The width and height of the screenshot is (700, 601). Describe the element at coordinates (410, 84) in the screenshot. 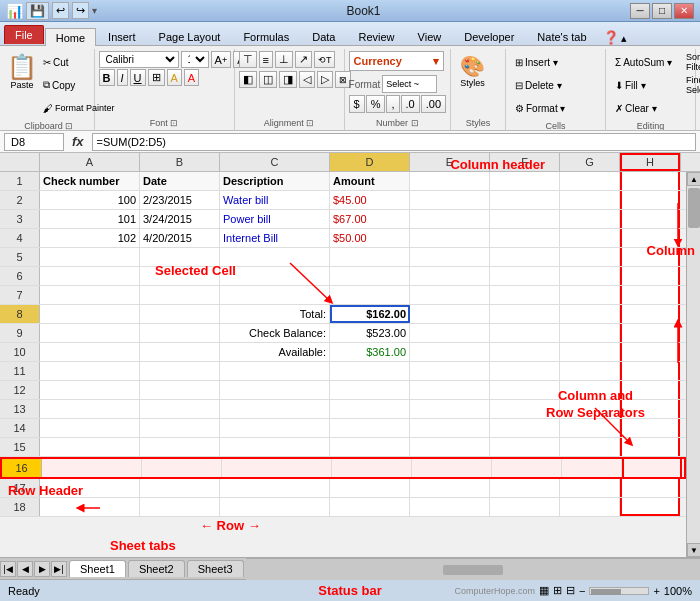

I see `format-select: Select ~` at that location.